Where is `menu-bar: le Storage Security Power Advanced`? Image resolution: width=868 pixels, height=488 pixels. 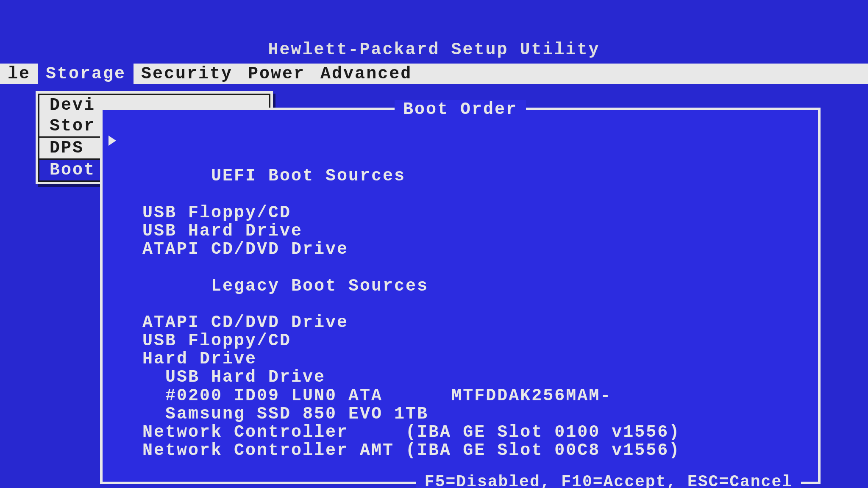 menu-bar: le Storage Security Power Advanced is located at coordinates (434, 74).